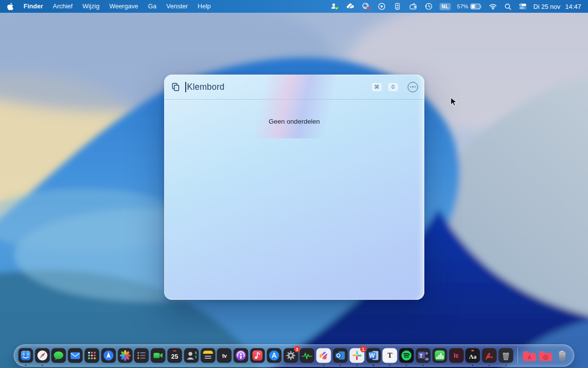  Describe the element at coordinates (440, 355) in the screenshot. I see `numbers-icon` at that location.